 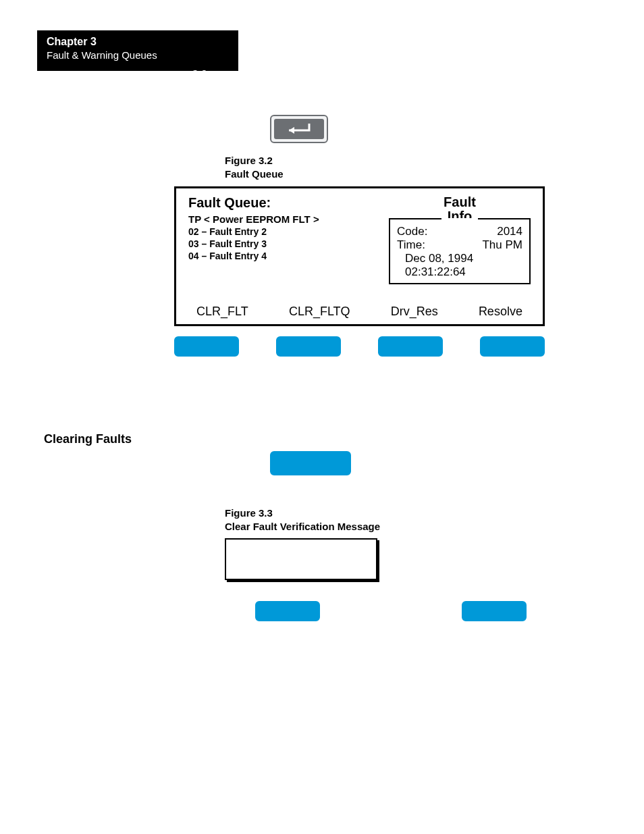 What do you see at coordinates (275, 244) in the screenshot?
I see `fault-entry: 03 – Fault Entry 3` at bounding box center [275, 244].